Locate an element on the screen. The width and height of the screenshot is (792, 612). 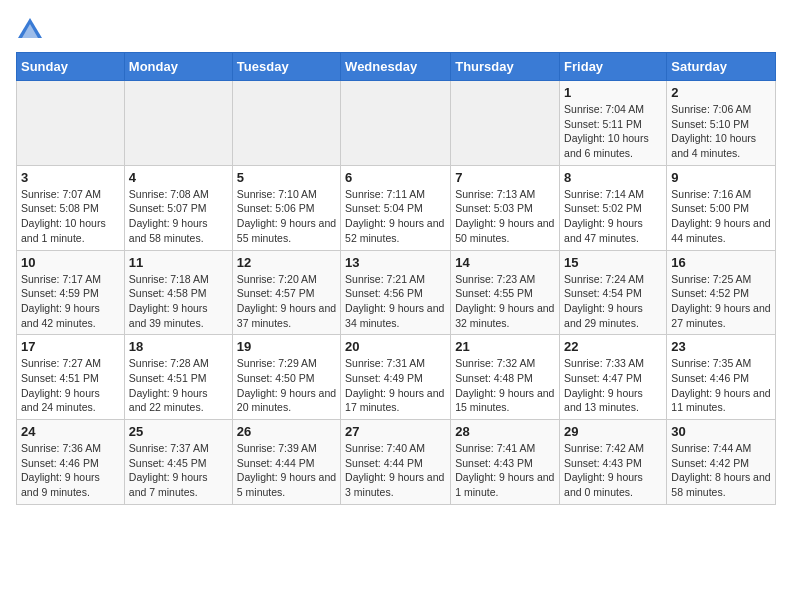
day-cell: 7Sunrise: 7:13 AM Sunset: 5:03 PM Daylig… is located at coordinates (506, 208).